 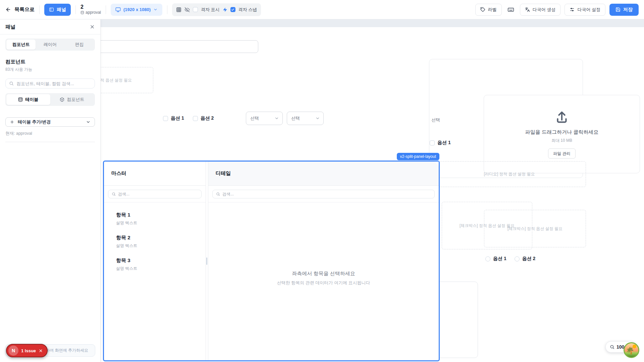 What do you see at coordinates (24, 9) in the screenshot?
I see `back-label: 목록으로` at bounding box center [24, 9].